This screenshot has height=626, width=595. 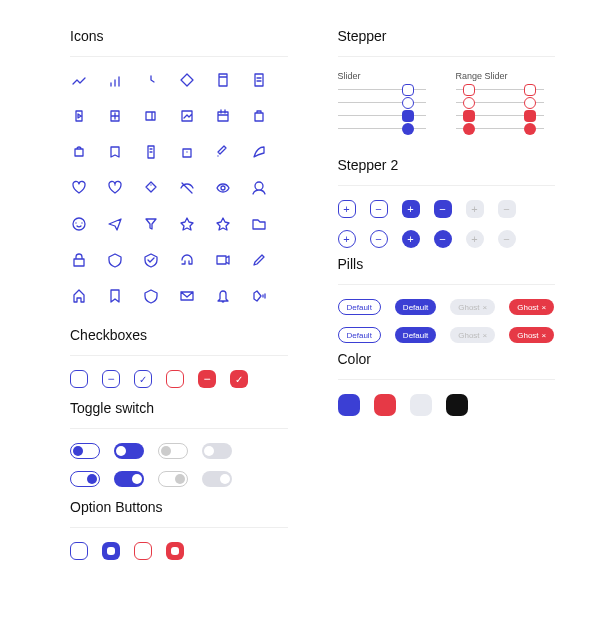 What do you see at coordinates (447, 359) in the screenshot?
I see `color-title: Color` at bounding box center [447, 359].